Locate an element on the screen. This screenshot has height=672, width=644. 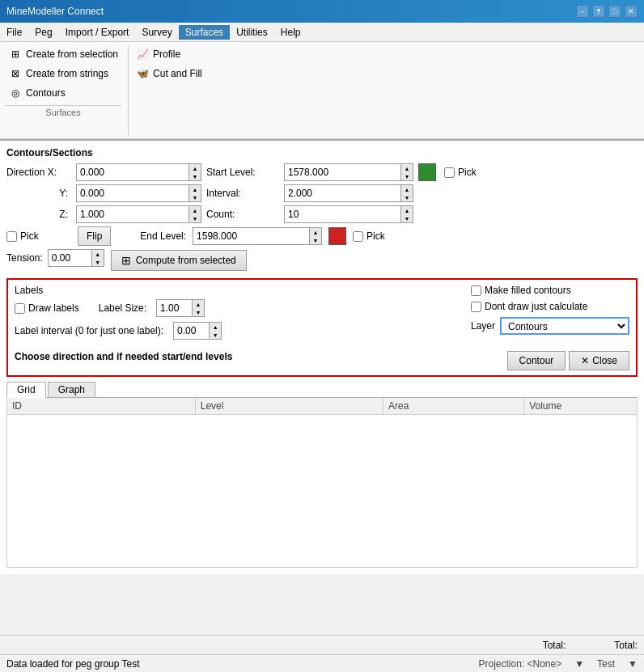
toolbar: ⊞ Create from selection ⊠ Create from st… is located at coordinates (322, 91).